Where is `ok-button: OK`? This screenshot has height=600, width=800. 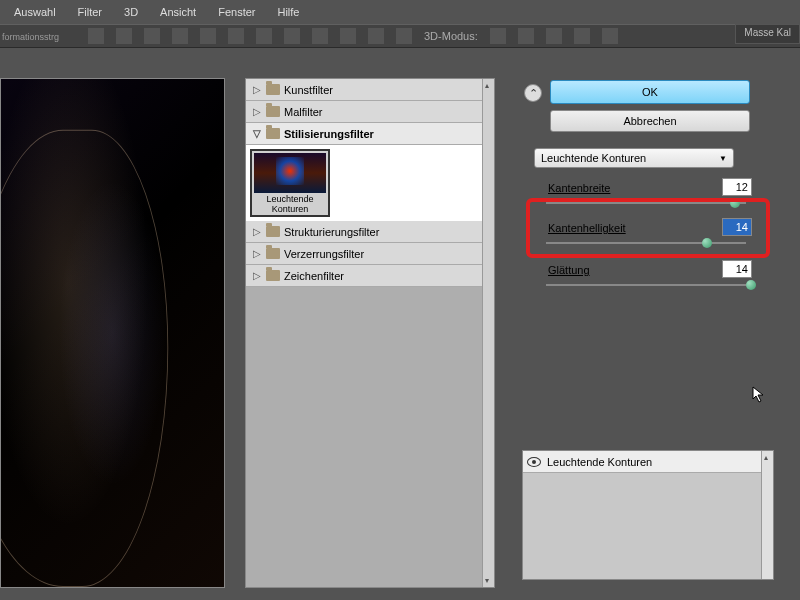
ok-button: OK is located at coordinates (650, 92).